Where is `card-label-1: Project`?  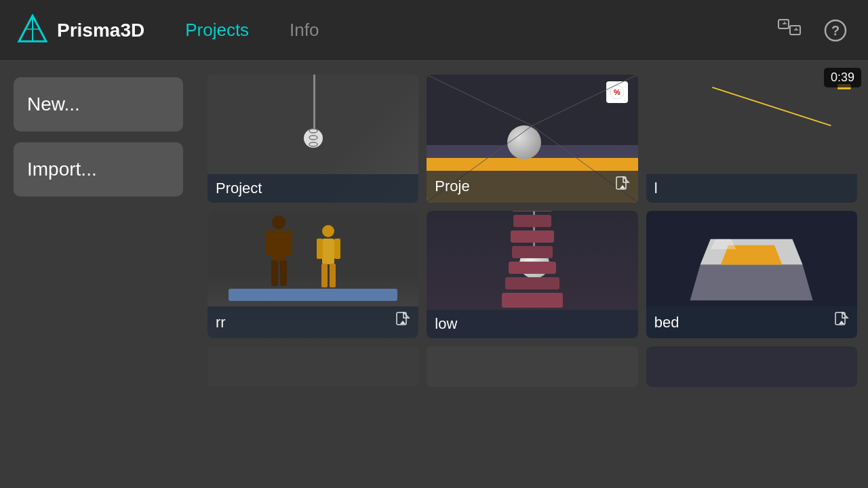
card-label-1: Project is located at coordinates (313, 188).